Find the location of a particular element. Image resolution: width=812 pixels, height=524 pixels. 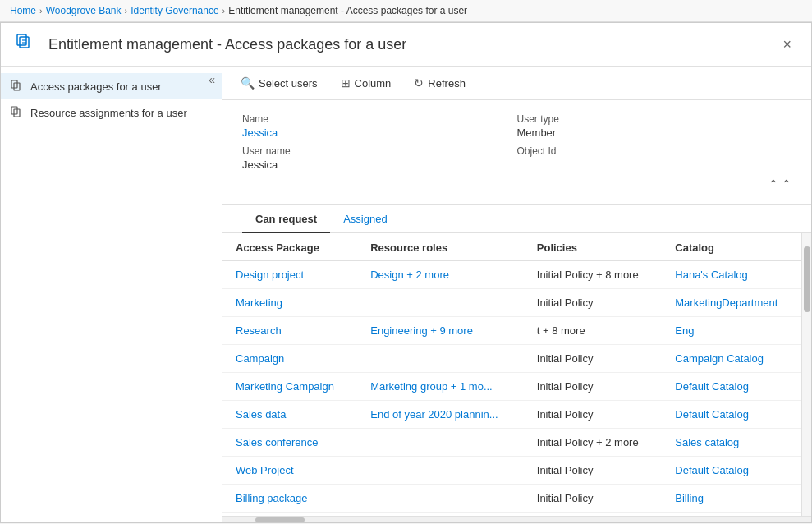

sidebar-item-label-resource-assignments: Resource assignments for a user is located at coordinates (108, 113).